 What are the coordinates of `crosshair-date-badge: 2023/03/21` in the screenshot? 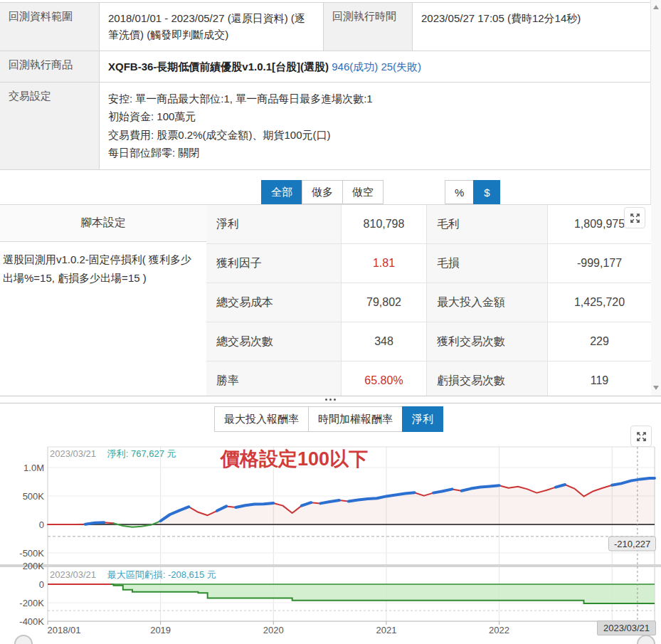 It's located at (626, 628).